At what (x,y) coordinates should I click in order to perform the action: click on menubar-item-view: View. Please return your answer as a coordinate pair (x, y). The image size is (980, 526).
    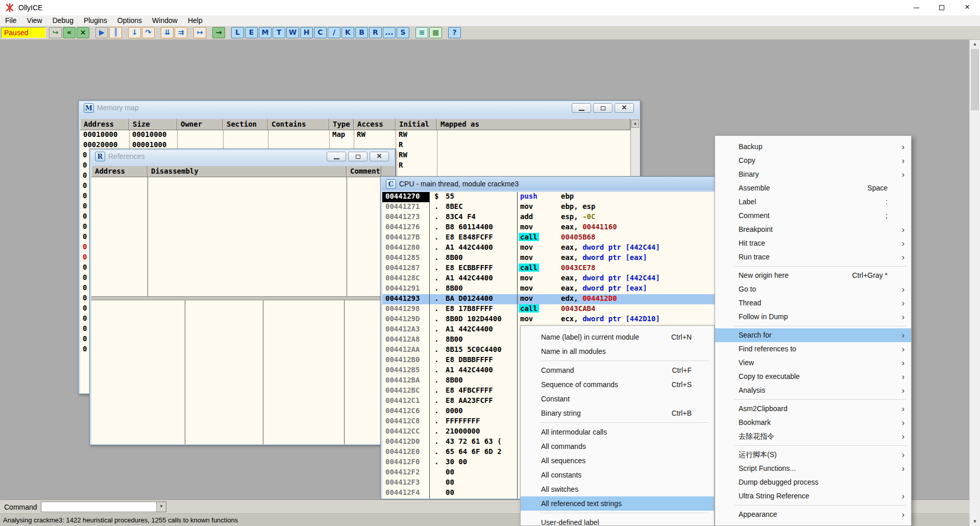
    Looking at the image, I should click on (35, 20).